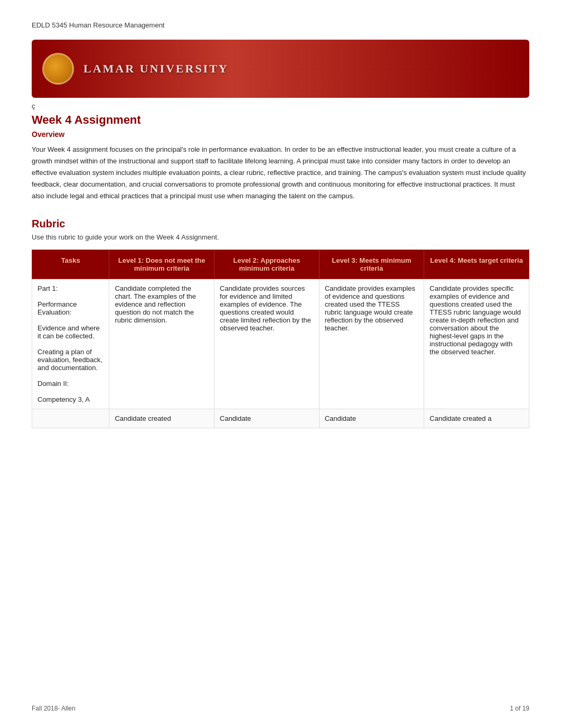  I want to click on rubric-title: Rubric, so click(280, 224).